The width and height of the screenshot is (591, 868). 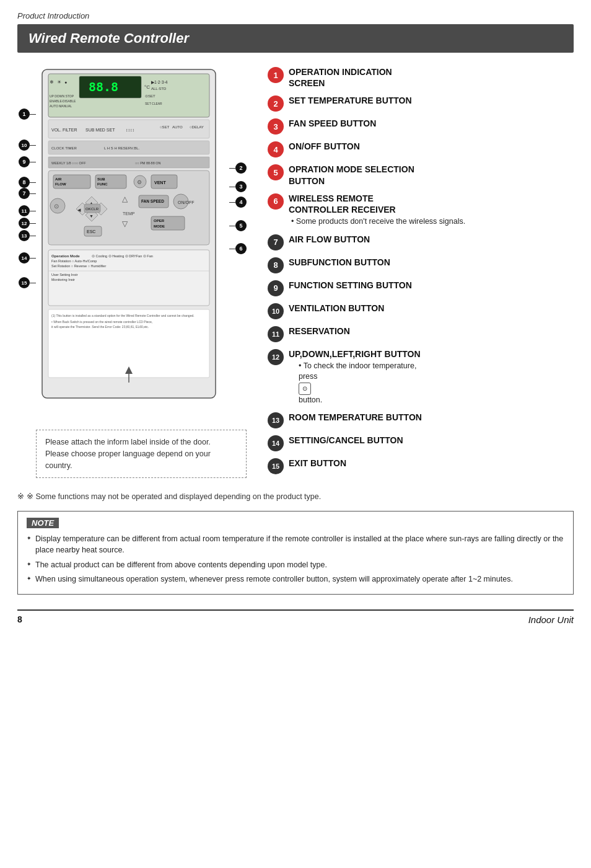 What do you see at coordinates (43, 523) in the screenshot?
I see `note-title: NOTE` at bounding box center [43, 523].